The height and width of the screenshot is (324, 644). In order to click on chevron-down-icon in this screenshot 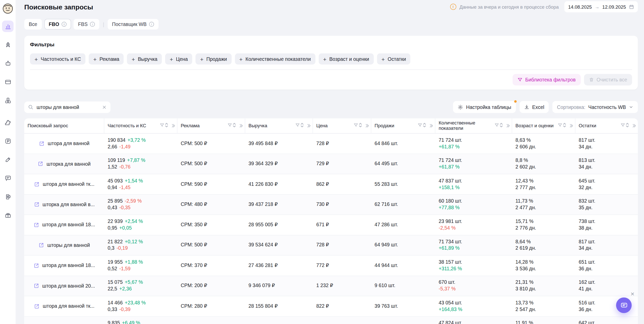, I will do `click(631, 107)`.